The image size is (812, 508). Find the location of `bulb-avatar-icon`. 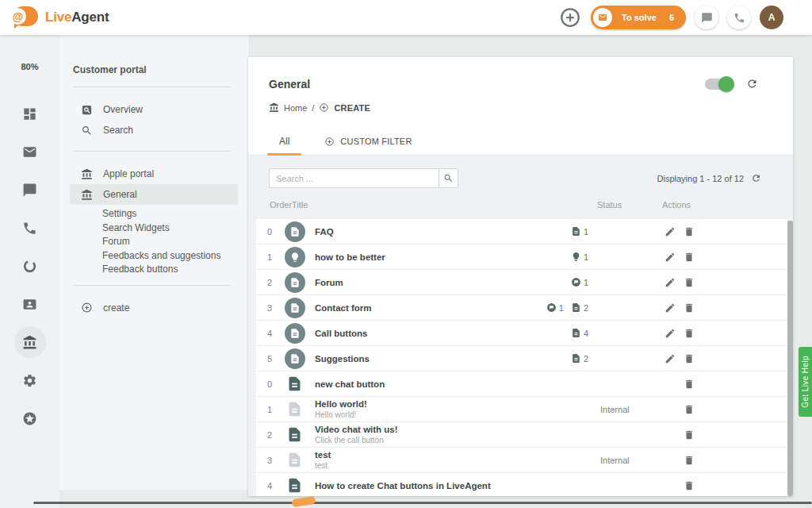

bulb-avatar-icon is located at coordinates (295, 257).